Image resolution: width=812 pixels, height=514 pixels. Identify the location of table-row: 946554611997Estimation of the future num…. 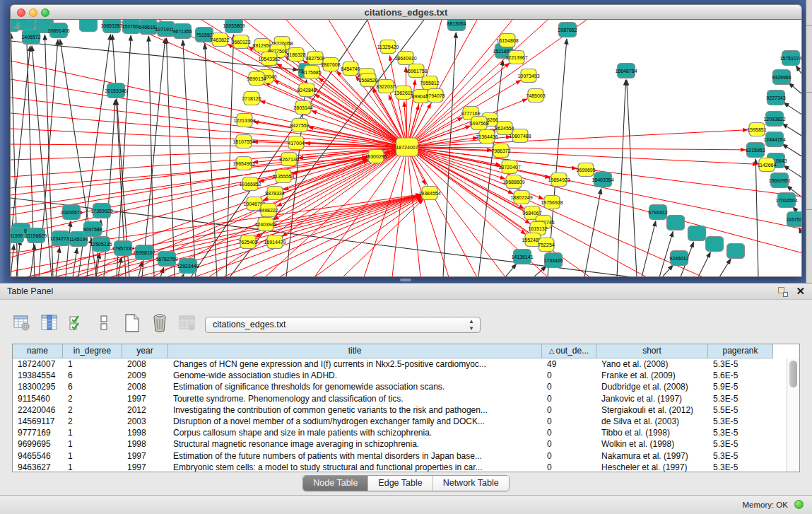
(400, 456).